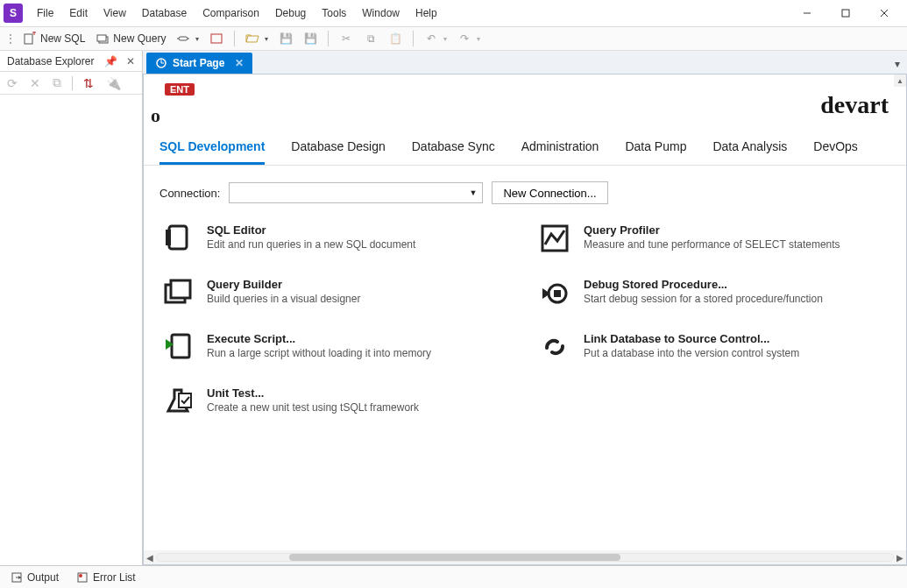  Describe the element at coordinates (188, 39) in the screenshot. I see `new-connection-splitbtn: ▾` at that location.